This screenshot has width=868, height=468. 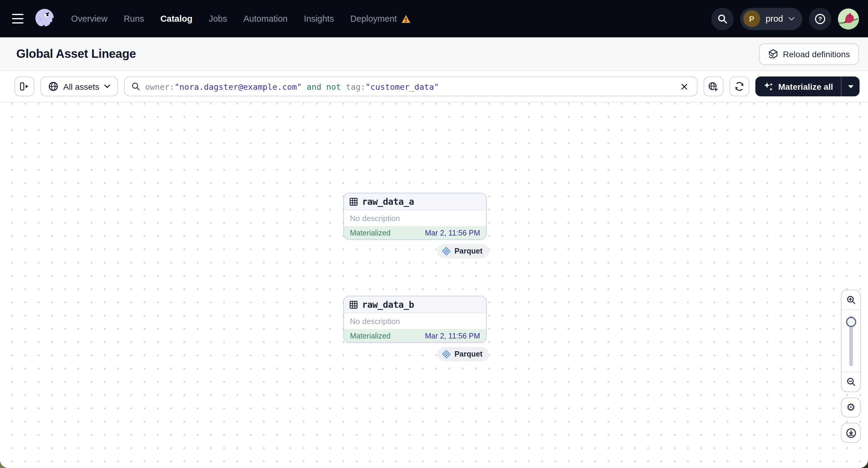 I want to click on open-sidebar-panel-button, so click(x=24, y=86).